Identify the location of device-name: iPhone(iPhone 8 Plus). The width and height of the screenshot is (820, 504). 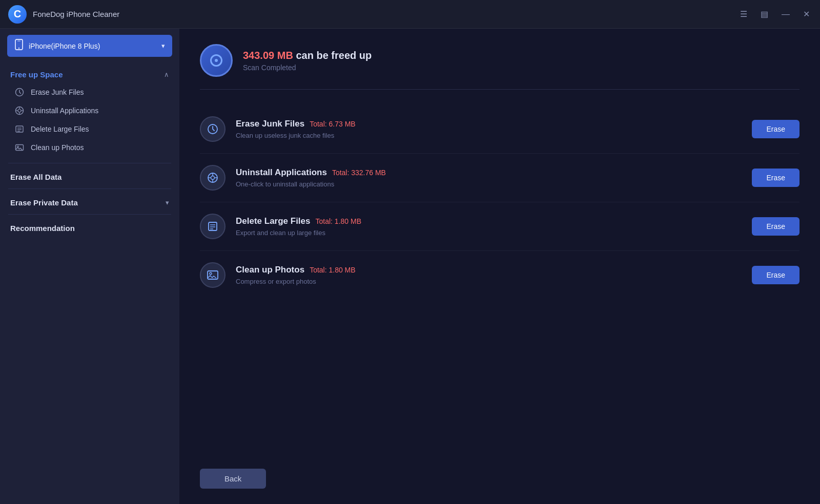
(92, 46).